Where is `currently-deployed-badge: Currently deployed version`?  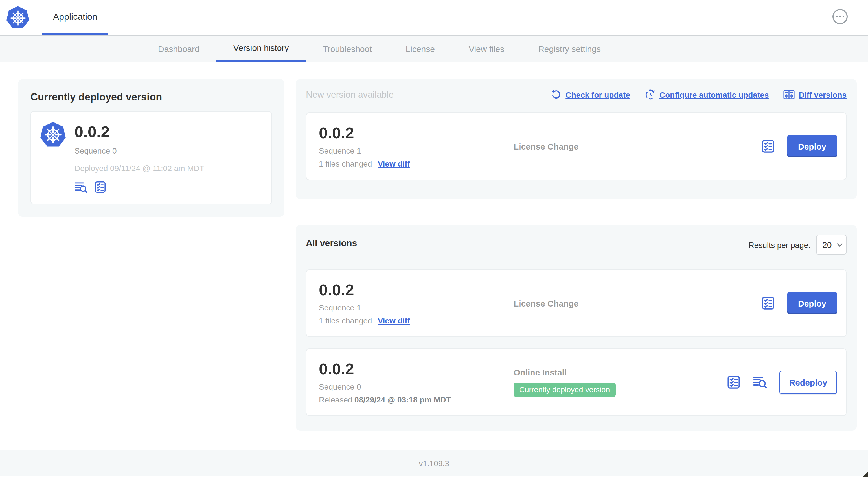
currently-deployed-badge: Currently deployed version is located at coordinates (564, 390).